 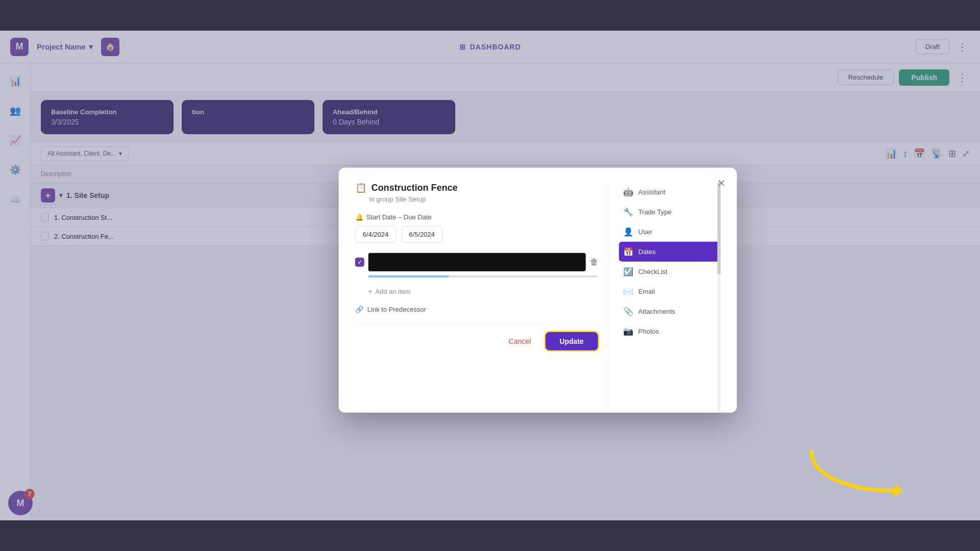 I want to click on scrollbar-track, so click(x=719, y=297).